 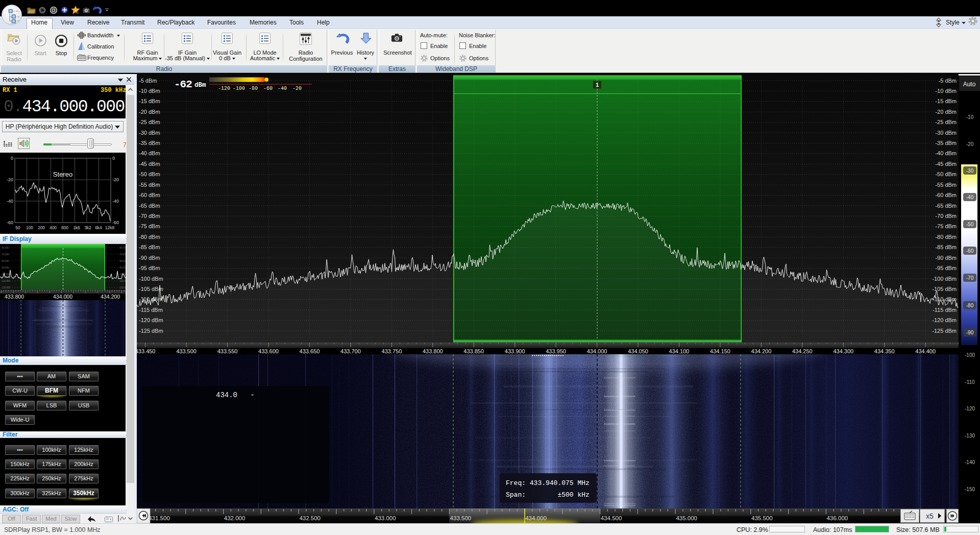 I want to click on svg-text: -80 dBm, so click(x=150, y=237).